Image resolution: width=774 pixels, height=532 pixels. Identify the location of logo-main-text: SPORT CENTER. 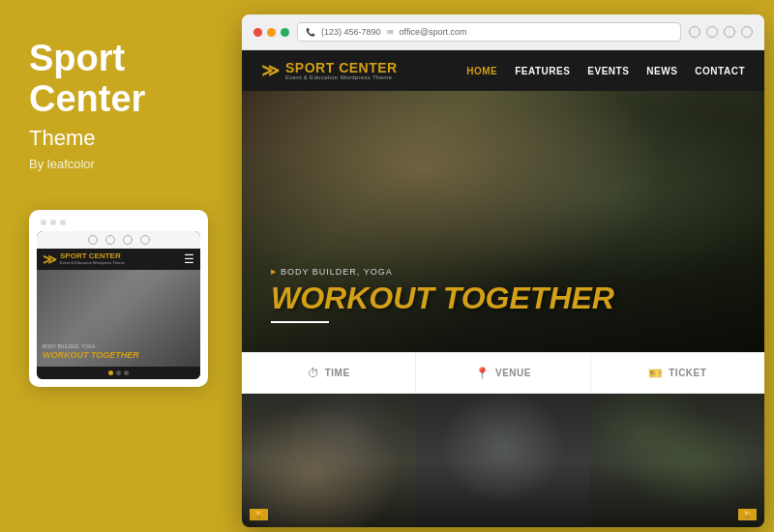
(342, 68).